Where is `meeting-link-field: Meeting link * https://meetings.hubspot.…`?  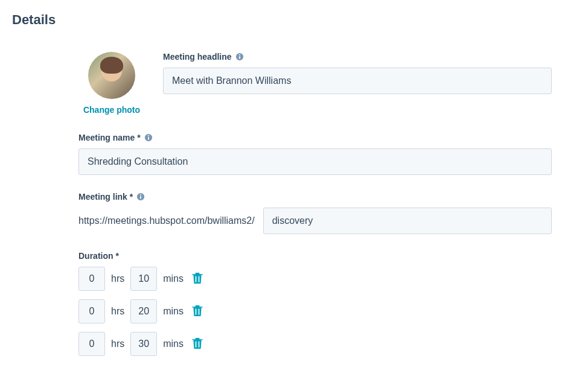
meeting-link-field: Meeting link * https://meetings.hubspot.… is located at coordinates (315, 213).